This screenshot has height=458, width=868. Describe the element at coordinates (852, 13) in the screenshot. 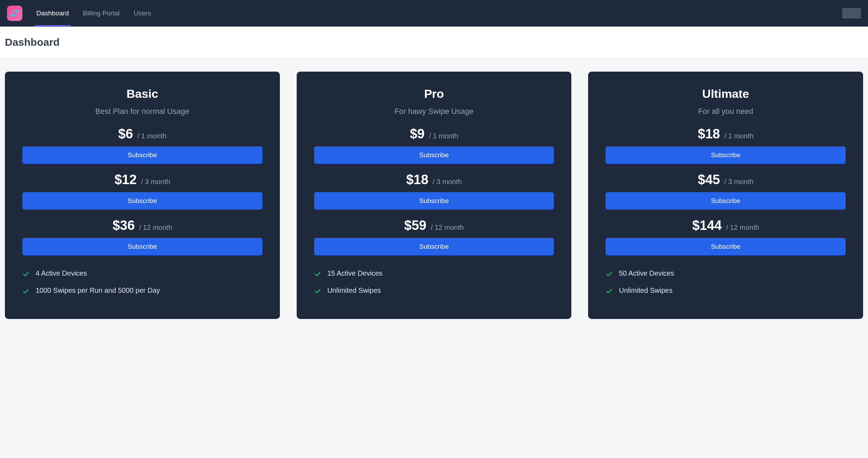

I see `user-menu` at that location.